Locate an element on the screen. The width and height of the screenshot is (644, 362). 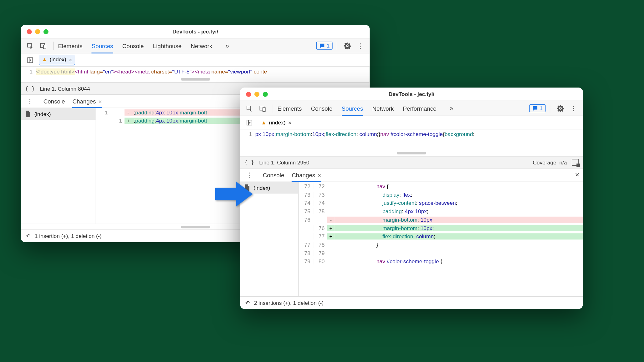
diff-line: 76- margin-bottom: 10px is located at coordinates (441, 219).